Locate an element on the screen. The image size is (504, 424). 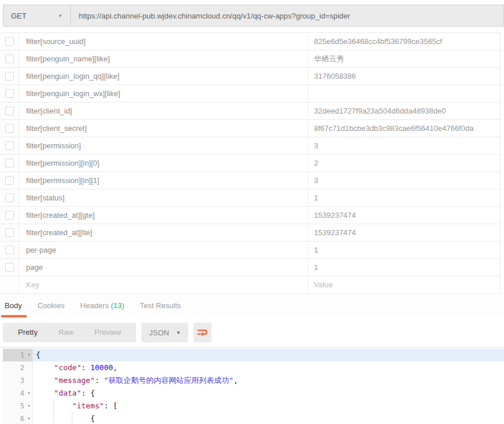
param-row: filter[penguin_name][like]华栖云秀 is located at coordinates (250, 59).